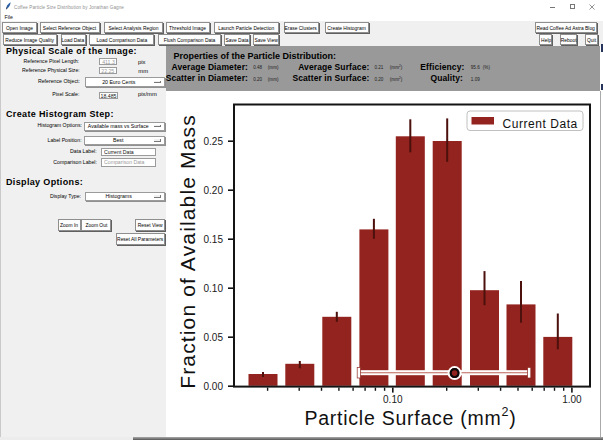 The image size is (603, 440). Describe the element at coordinates (214, 142) in the screenshot. I see `svg-text: 0.25` at that location.